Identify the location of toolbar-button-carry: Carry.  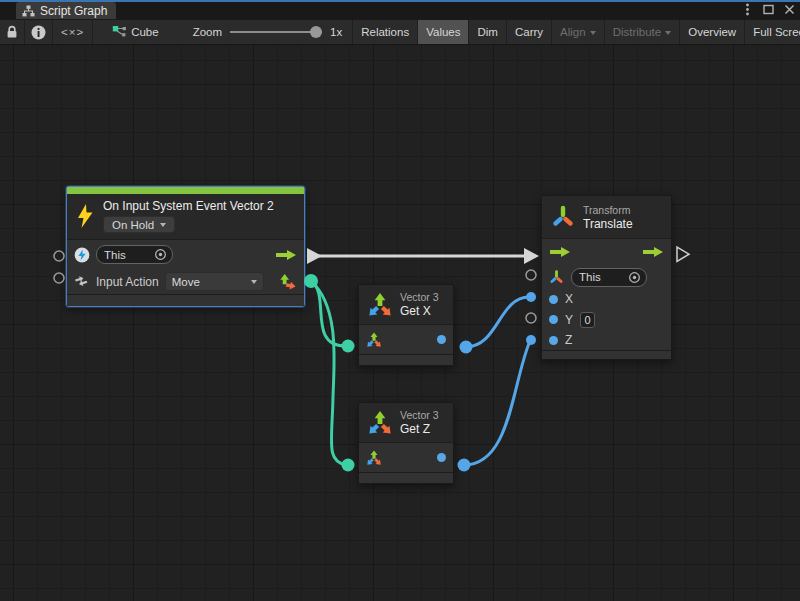
(530, 32).